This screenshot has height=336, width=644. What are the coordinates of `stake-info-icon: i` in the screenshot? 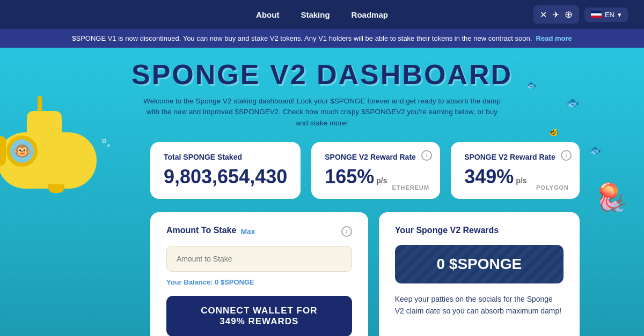 It's located at (347, 232).